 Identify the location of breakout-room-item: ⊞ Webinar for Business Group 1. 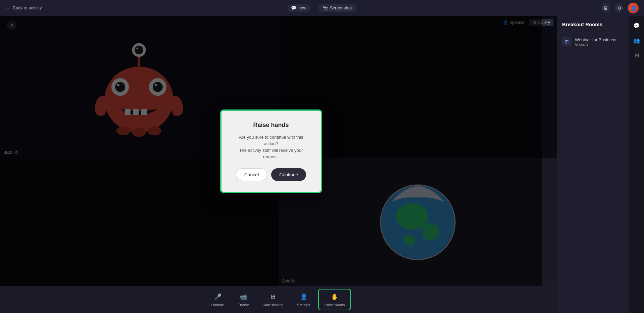
(594, 42).